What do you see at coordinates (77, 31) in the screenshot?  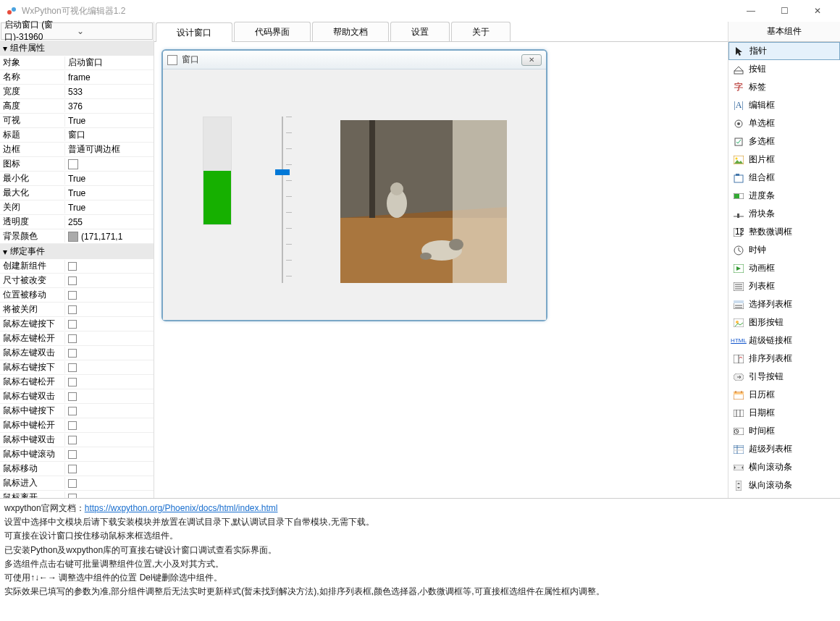 I see `object-selector: 启动窗口 (窗口)-31960 ⌄` at bounding box center [77, 31].